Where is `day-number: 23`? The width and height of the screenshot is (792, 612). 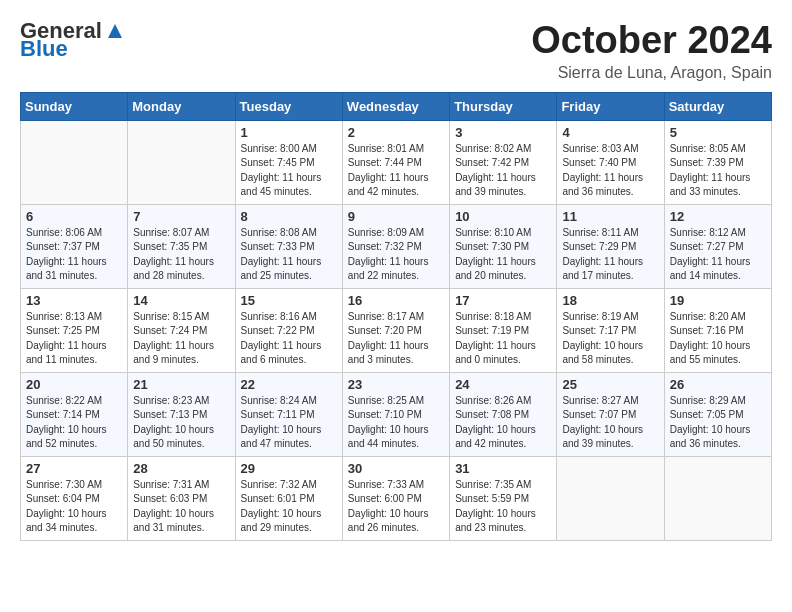 day-number: 23 is located at coordinates (396, 384).